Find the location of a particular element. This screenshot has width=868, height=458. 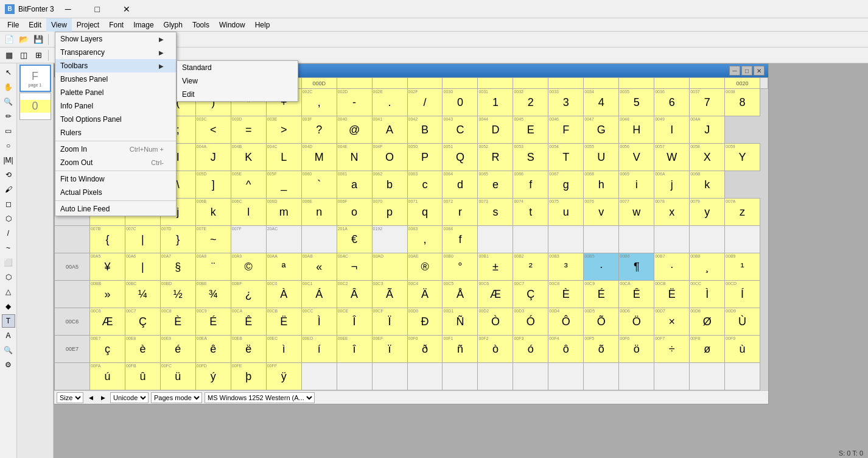

glyph-cell: q0071 is located at coordinates (425, 212).